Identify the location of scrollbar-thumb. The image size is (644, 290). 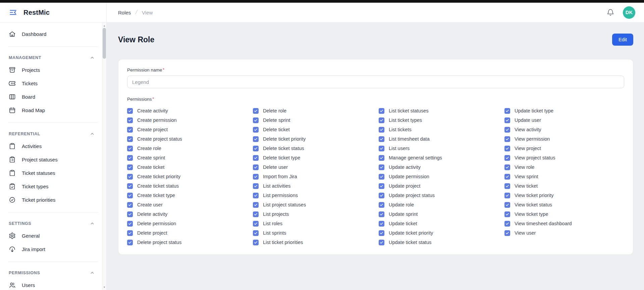
(104, 43).